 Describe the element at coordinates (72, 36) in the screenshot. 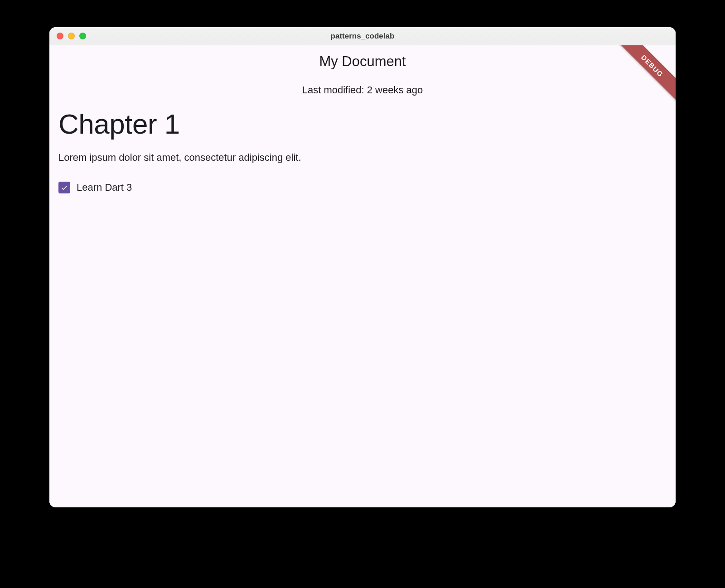

I see `minimize-button` at that location.